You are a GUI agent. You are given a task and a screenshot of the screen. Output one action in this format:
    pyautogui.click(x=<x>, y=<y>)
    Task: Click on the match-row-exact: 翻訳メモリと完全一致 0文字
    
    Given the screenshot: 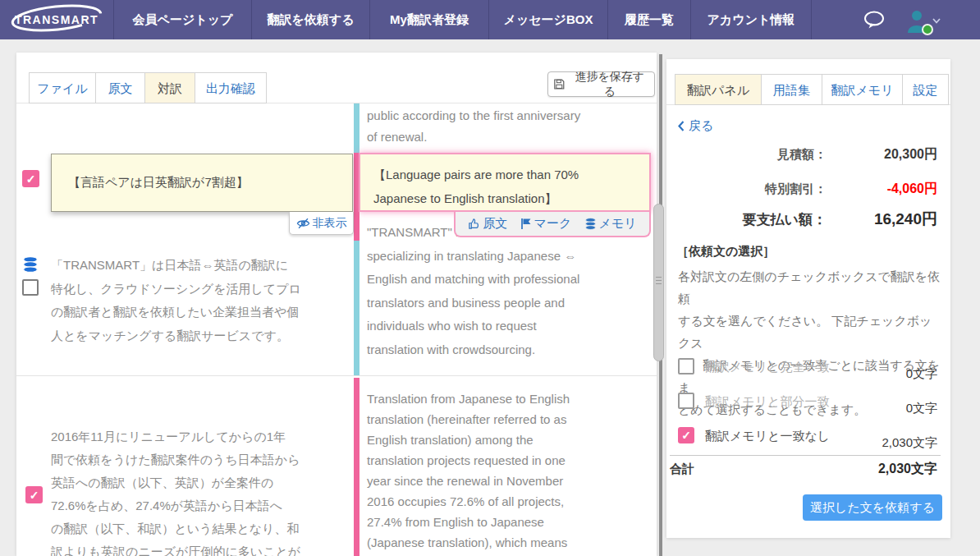 What is the action you would take?
    pyautogui.click(x=808, y=370)
    